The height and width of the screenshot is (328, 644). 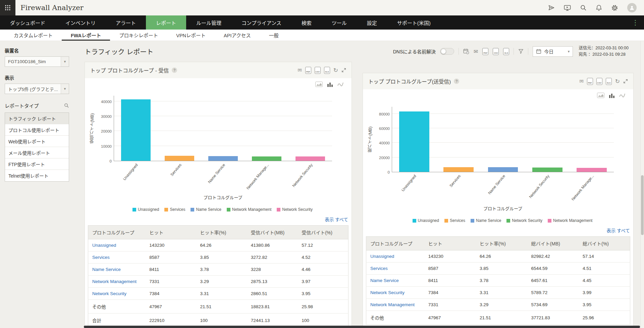 What do you see at coordinates (274, 35) in the screenshot?
I see `subnav-item: 一般` at bounding box center [274, 35].